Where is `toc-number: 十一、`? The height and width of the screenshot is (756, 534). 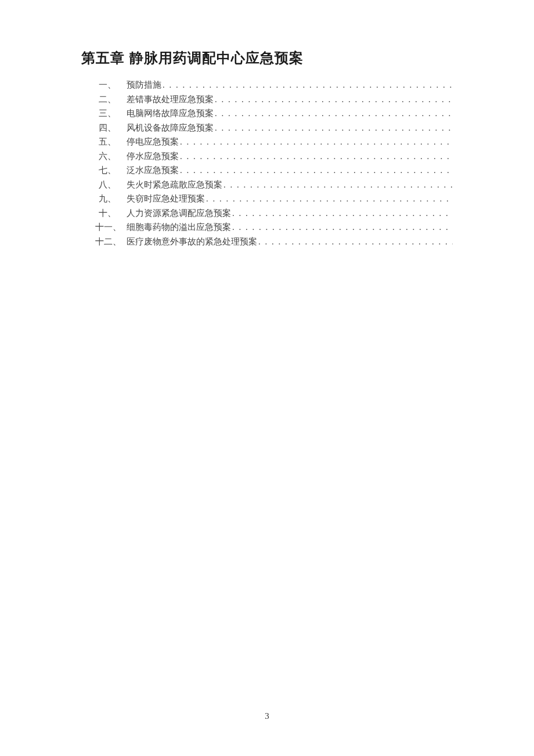 toc-number: 十一、 is located at coordinates (111, 228).